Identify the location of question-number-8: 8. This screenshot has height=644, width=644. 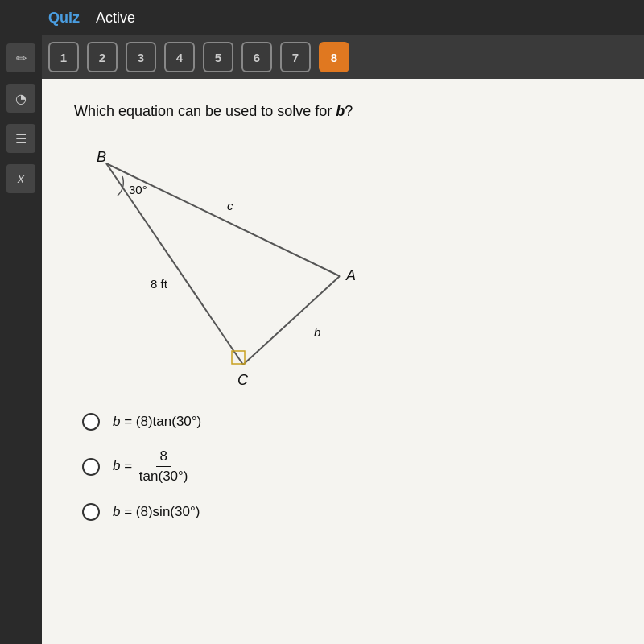
(334, 57).